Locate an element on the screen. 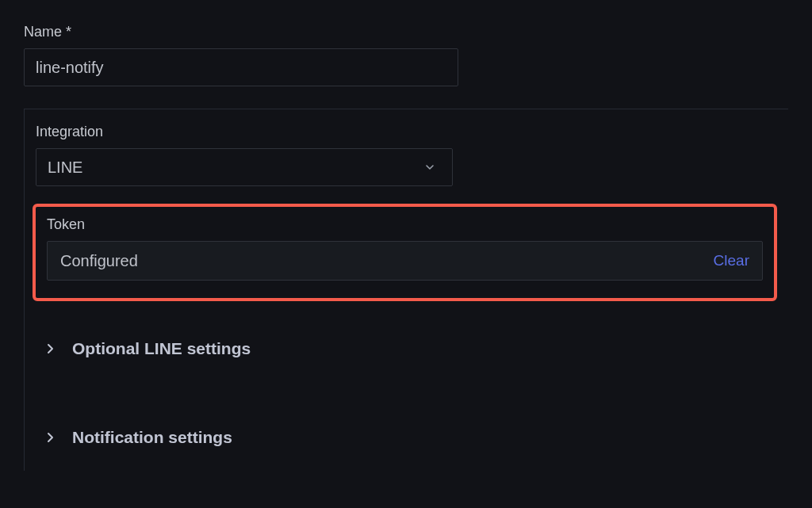 The width and height of the screenshot is (812, 508). token-input-row: Configured Clear is located at coordinates (404, 261).